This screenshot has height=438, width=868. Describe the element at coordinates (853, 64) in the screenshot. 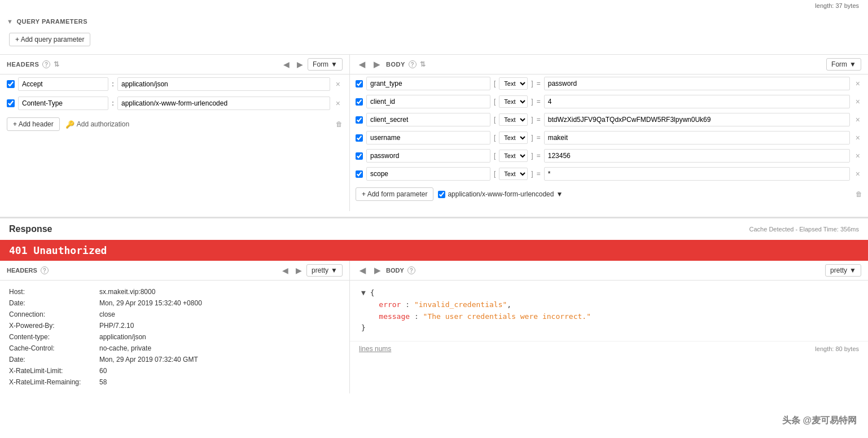

I see `body-dropdown-arrow: ▼` at that location.